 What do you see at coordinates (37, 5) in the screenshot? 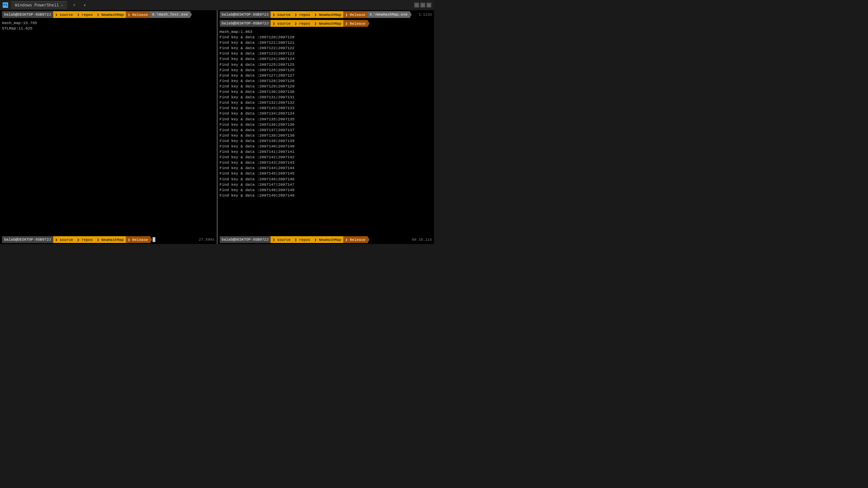
I see `tab-label: Windows PowerShell` at bounding box center [37, 5].